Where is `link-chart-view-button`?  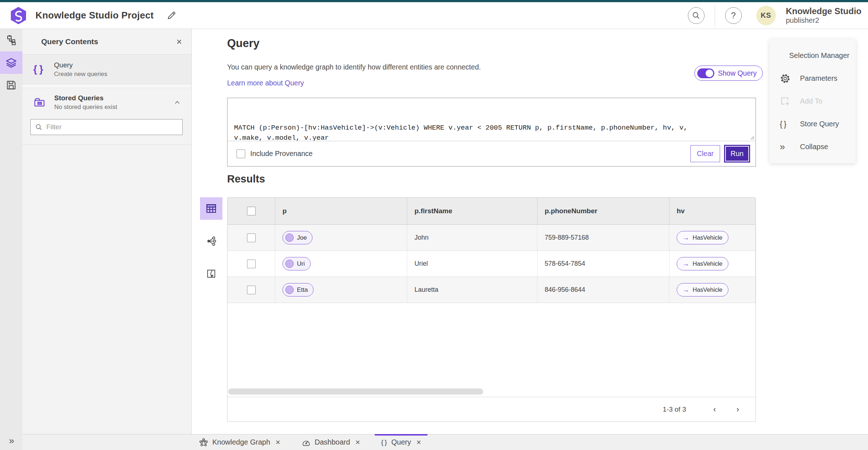
link-chart-view-button is located at coordinates (211, 241).